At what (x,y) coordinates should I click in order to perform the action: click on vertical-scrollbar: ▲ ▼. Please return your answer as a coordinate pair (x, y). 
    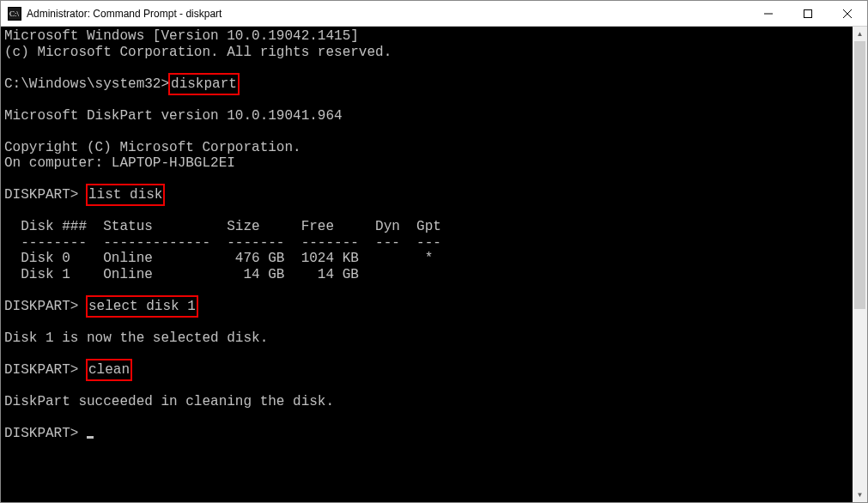
    Looking at the image, I should click on (860, 264).